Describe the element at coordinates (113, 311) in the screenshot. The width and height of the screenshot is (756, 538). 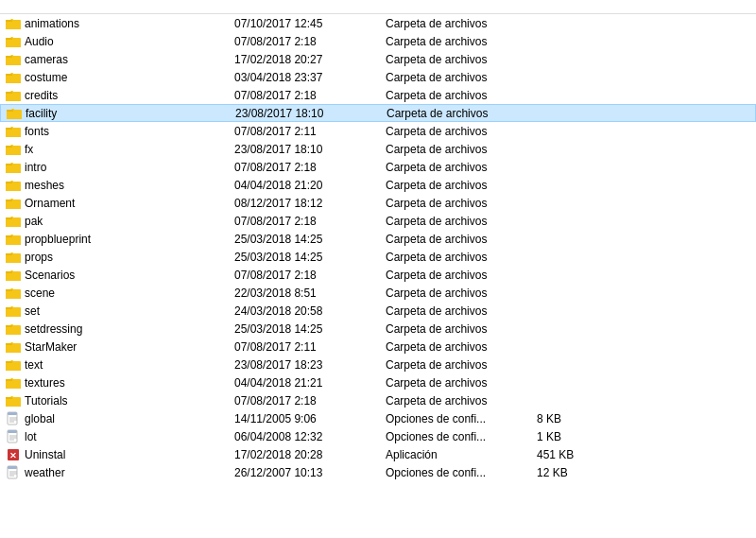
I see `file-name: set` at that location.